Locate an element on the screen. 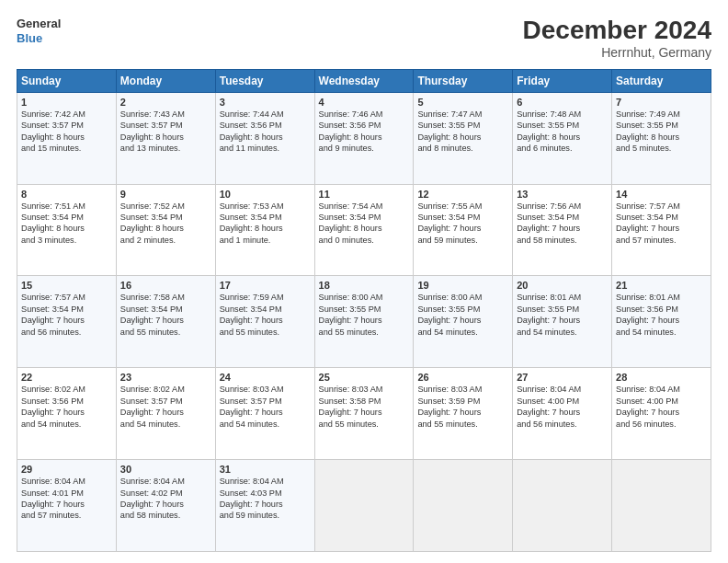 The width and height of the screenshot is (728, 563). day-number: 24 is located at coordinates (265, 377).